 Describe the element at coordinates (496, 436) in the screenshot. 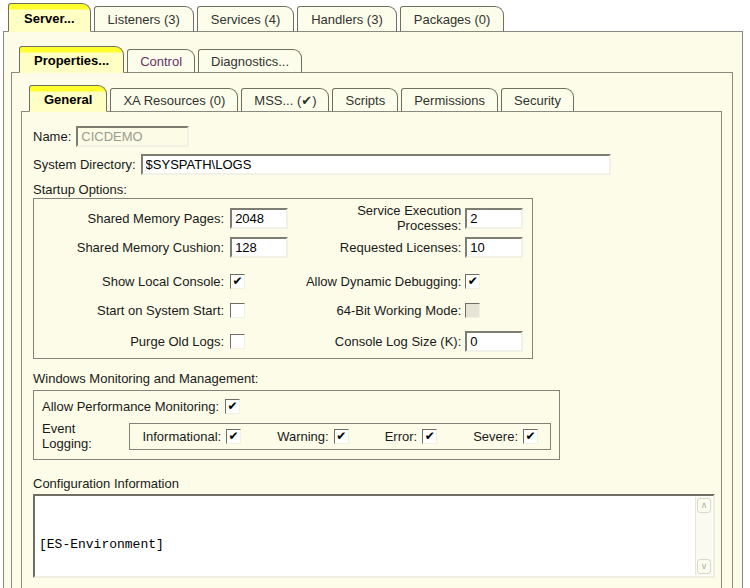

I see `severe-label: Severe:` at that location.